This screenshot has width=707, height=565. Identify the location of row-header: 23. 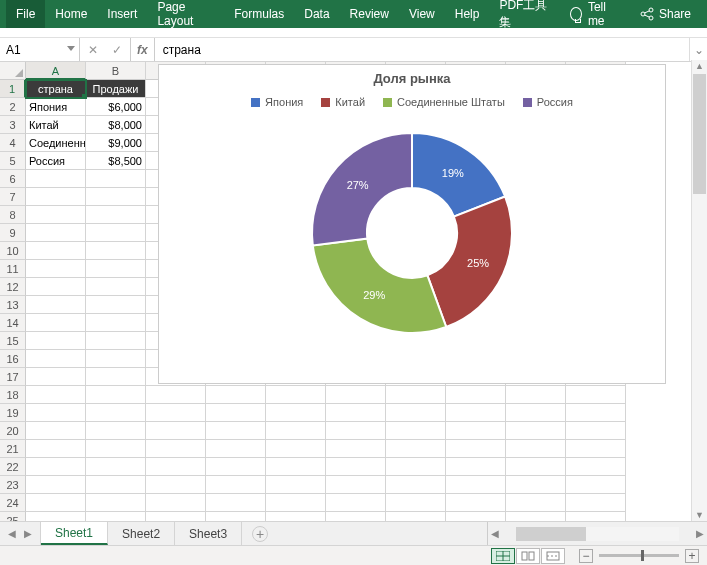
(13, 485).